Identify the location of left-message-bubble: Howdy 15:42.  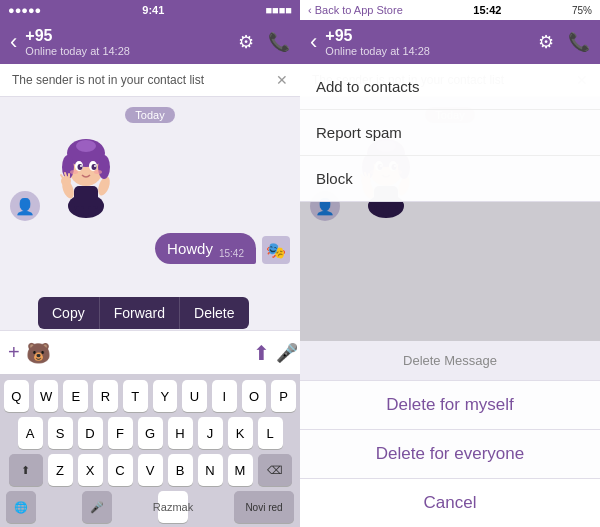
(206, 248).